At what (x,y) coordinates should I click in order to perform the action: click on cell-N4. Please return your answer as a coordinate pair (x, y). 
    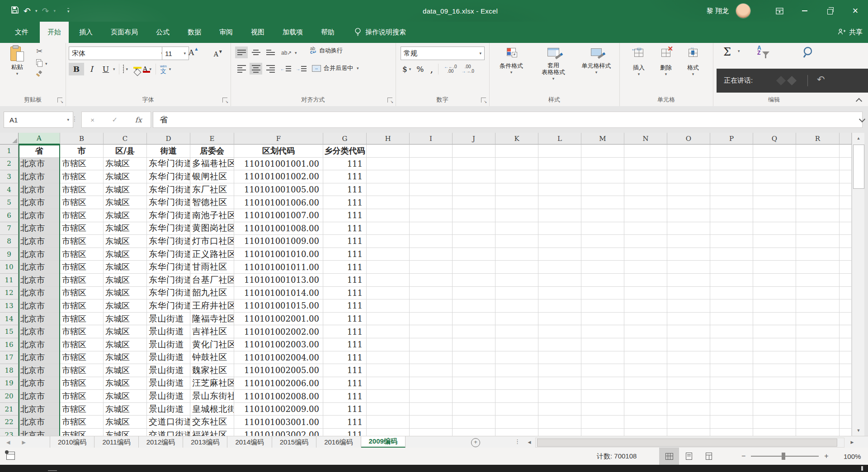
    Looking at the image, I should click on (646, 190).